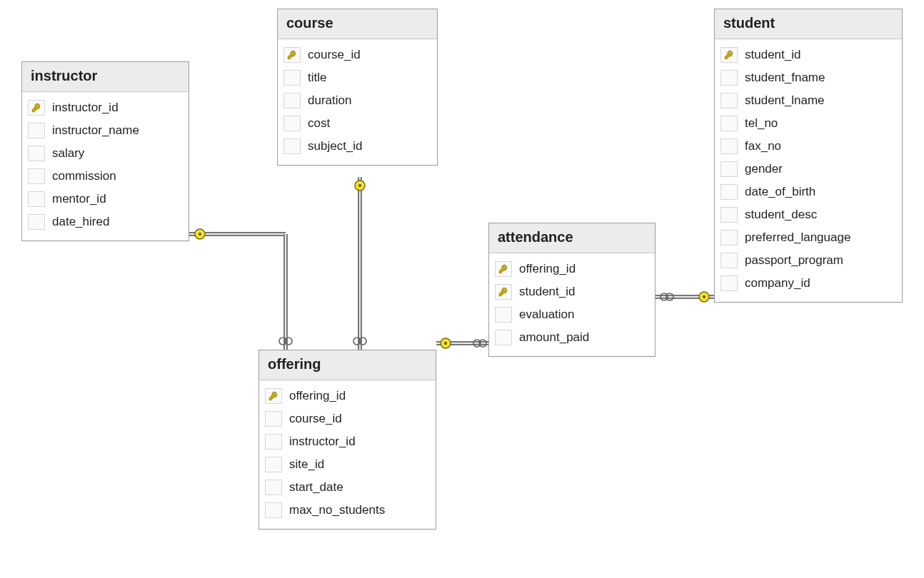 The height and width of the screenshot is (578, 924). Describe the element at coordinates (337, 510) in the screenshot. I see `column-name: max_no_students` at that location.